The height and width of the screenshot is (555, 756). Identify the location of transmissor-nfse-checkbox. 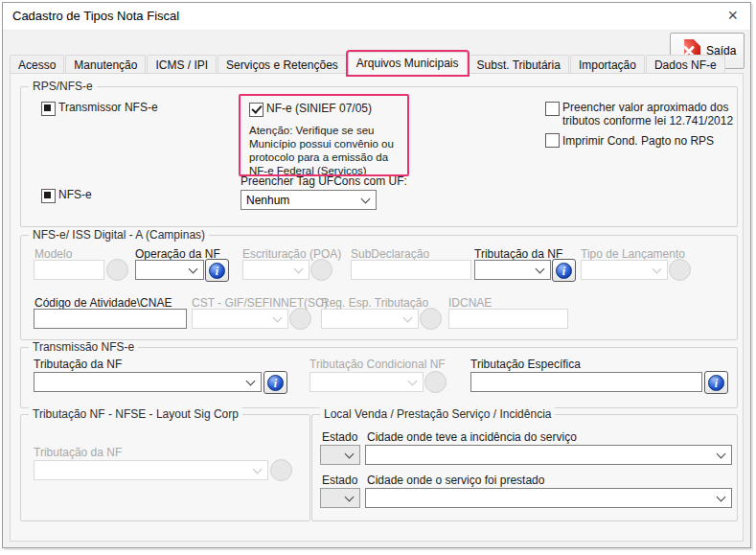
(48, 109).